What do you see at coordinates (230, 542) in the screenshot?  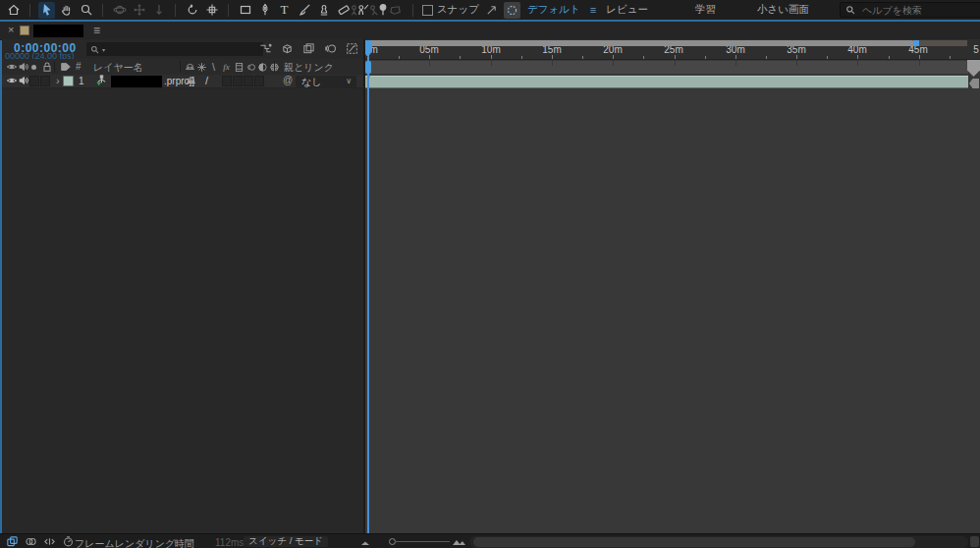 I see `render-time-value: 112ms` at bounding box center [230, 542].